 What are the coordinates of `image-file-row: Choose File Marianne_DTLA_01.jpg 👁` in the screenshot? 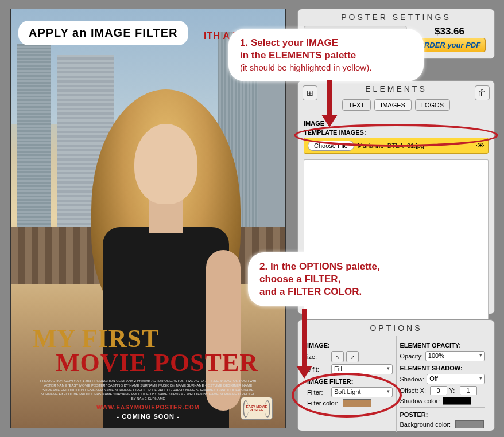 It's located at (396, 146).